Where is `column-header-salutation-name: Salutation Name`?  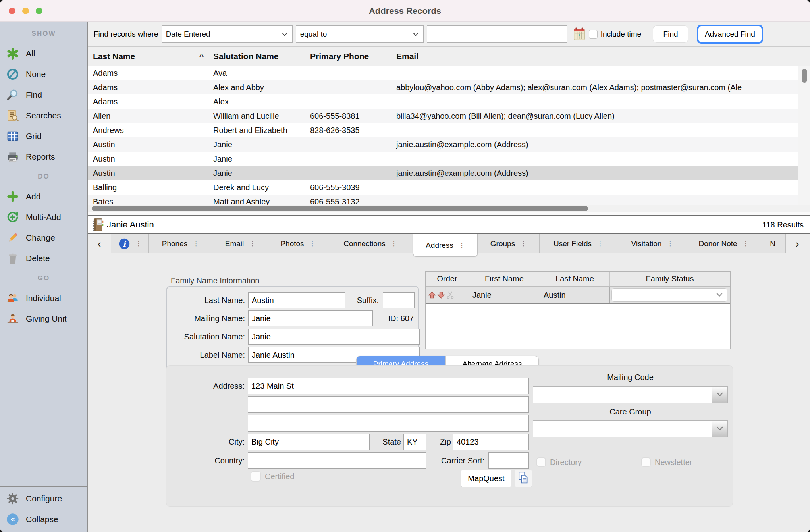
column-header-salutation-name: Salutation Name is located at coordinates (256, 56).